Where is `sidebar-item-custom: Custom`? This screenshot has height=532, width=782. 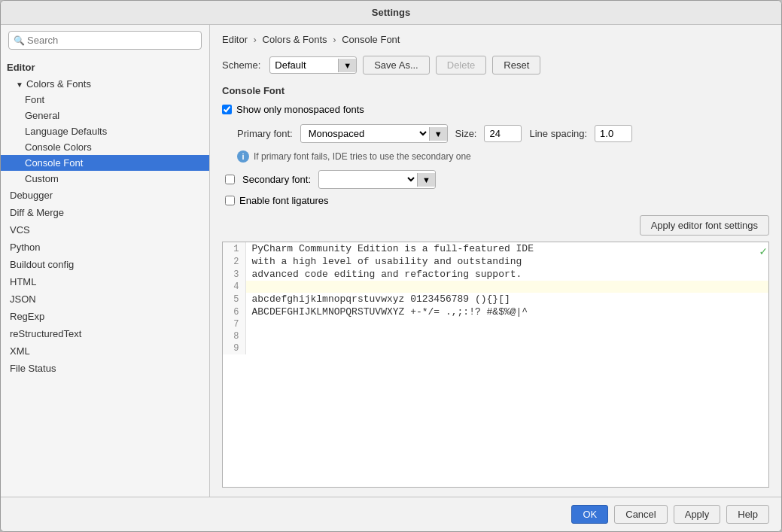 sidebar-item-custom: Custom is located at coordinates (105, 179).